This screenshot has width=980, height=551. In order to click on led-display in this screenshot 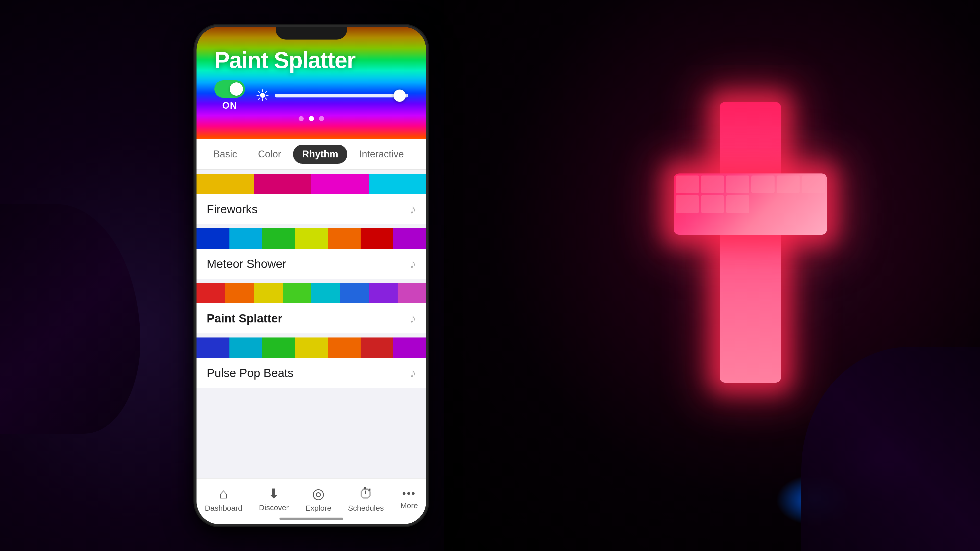, I will do `click(750, 255)`.